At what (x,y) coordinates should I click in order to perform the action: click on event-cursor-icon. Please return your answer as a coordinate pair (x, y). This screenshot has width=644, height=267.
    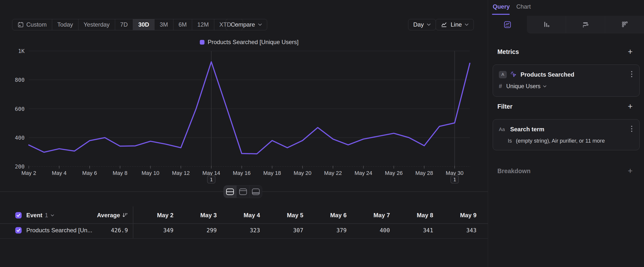
    Looking at the image, I should click on (514, 75).